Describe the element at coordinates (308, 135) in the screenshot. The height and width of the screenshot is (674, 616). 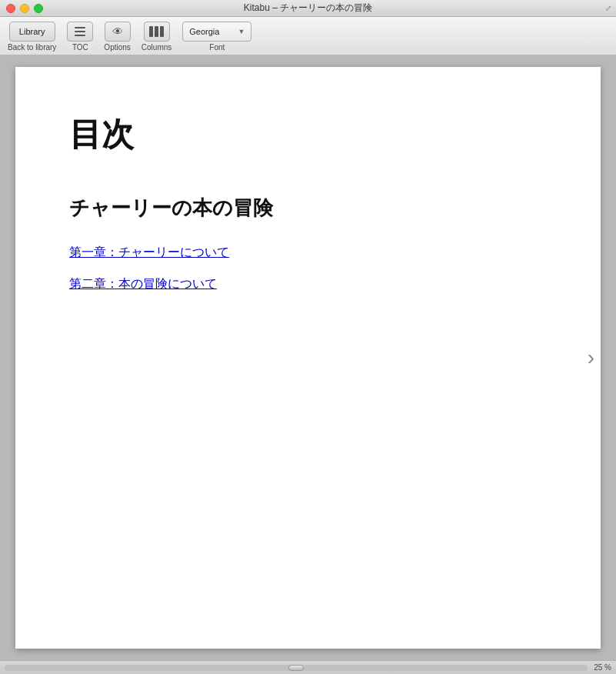
I see `toc-heading: 目次` at that location.